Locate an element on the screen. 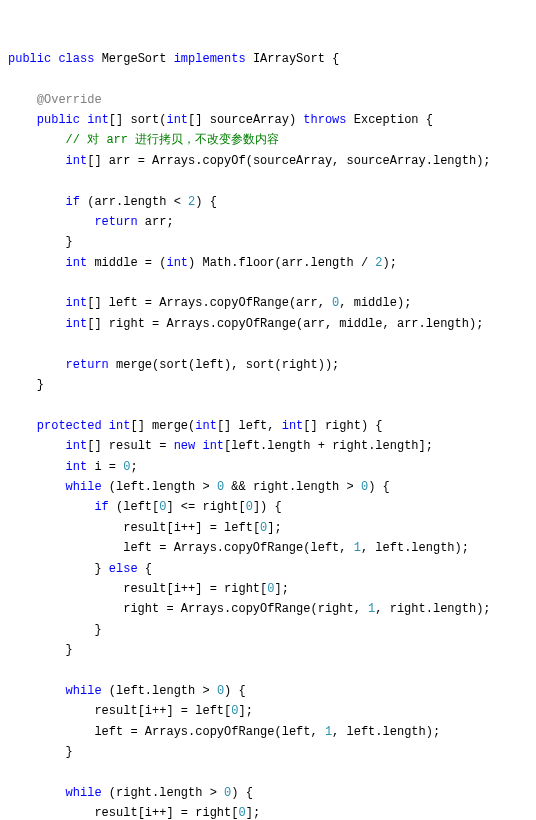  comment: // 对 arr 进行拷贝，不改变参数内容 is located at coordinates (173, 140).